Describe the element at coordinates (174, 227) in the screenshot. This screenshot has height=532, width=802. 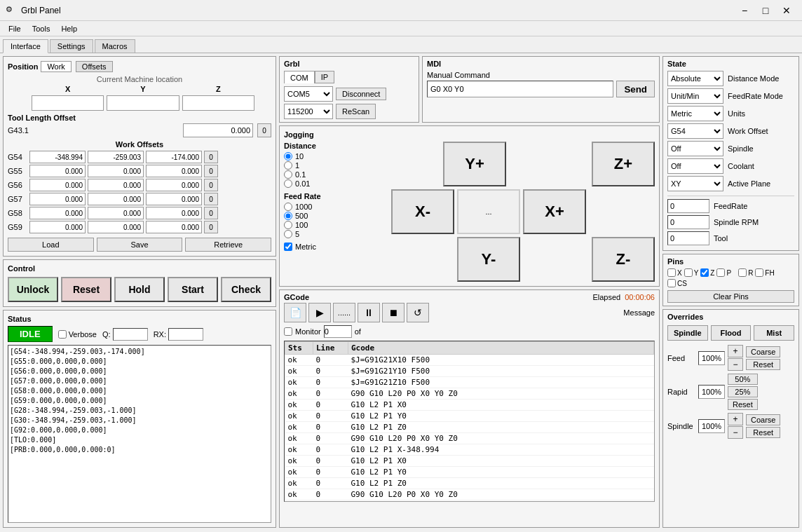
I see `g59-z-input` at that location.